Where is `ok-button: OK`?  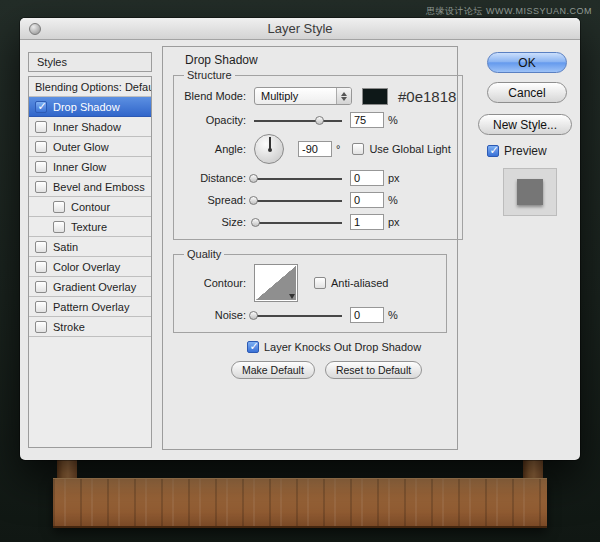
ok-button: OK is located at coordinates (527, 62).